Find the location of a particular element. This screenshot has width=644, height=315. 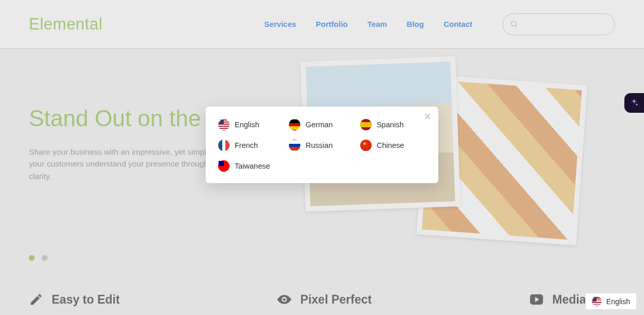

main-nav: Services Portfolio Team Blog Contact is located at coordinates (368, 24).